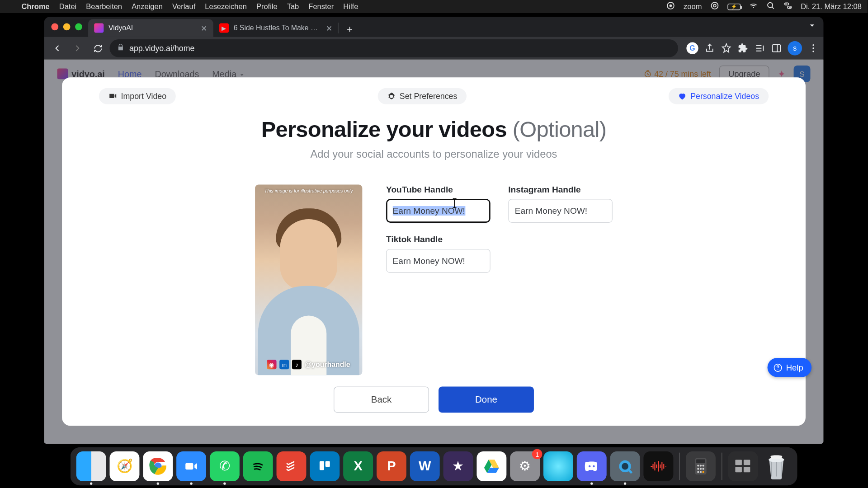 This screenshot has width=868, height=488. What do you see at coordinates (486, 399) in the screenshot?
I see `done-button: Done` at bounding box center [486, 399].